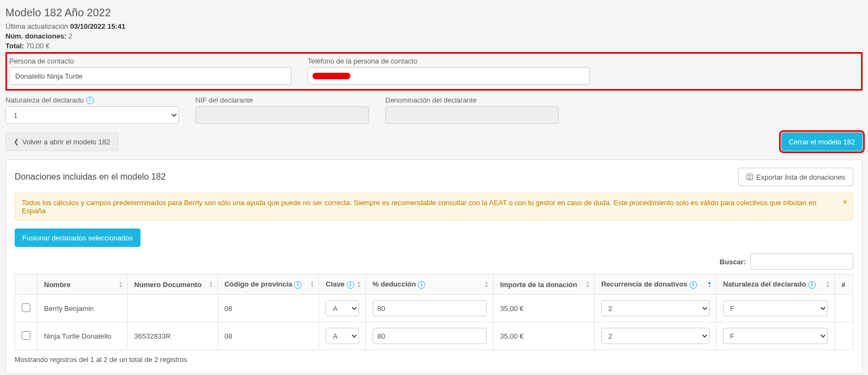  What do you see at coordinates (71, 36) in the screenshot?
I see `num-donations-value: 2` at bounding box center [71, 36].